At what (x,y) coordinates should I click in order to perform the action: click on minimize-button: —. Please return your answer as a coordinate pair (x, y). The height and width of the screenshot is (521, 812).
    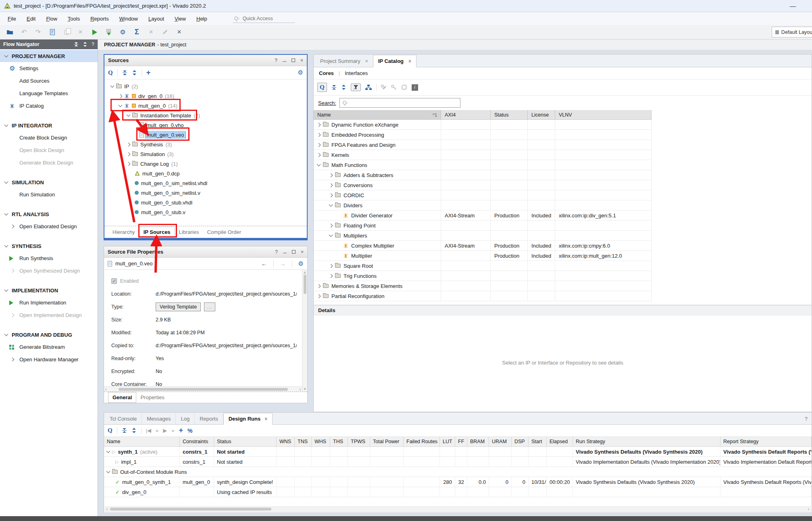
    Looking at the image, I should click on (793, 6).